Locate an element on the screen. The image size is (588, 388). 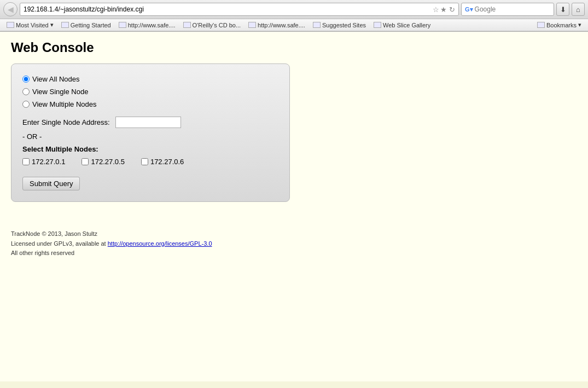
footer-line2: Licensed under GPLv3, available at http:… is located at coordinates (294, 244).